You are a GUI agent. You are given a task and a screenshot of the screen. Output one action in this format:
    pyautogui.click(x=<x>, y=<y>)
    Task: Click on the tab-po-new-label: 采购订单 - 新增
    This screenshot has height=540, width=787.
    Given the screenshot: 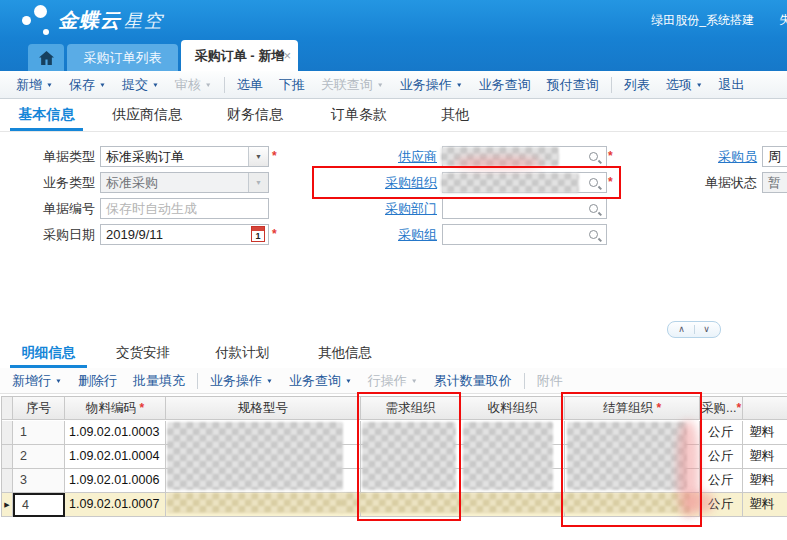 What is the action you would take?
    pyautogui.click(x=240, y=56)
    